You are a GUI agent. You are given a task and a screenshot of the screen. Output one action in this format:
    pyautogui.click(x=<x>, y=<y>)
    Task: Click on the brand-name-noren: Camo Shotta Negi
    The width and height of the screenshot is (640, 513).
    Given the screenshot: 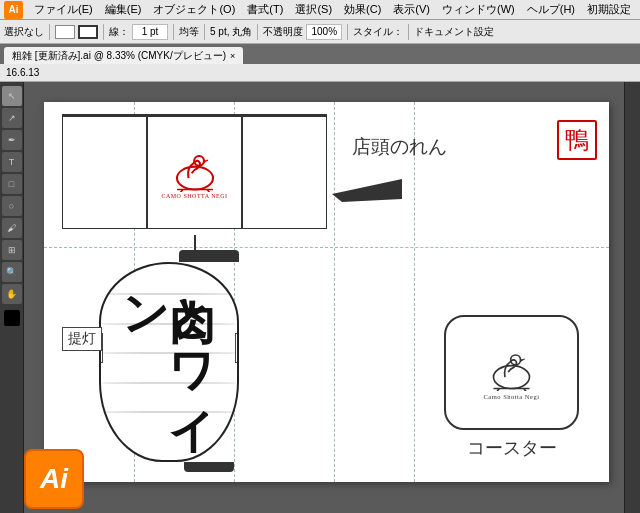 What is the action you would take?
    pyautogui.click(x=194, y=196)
    